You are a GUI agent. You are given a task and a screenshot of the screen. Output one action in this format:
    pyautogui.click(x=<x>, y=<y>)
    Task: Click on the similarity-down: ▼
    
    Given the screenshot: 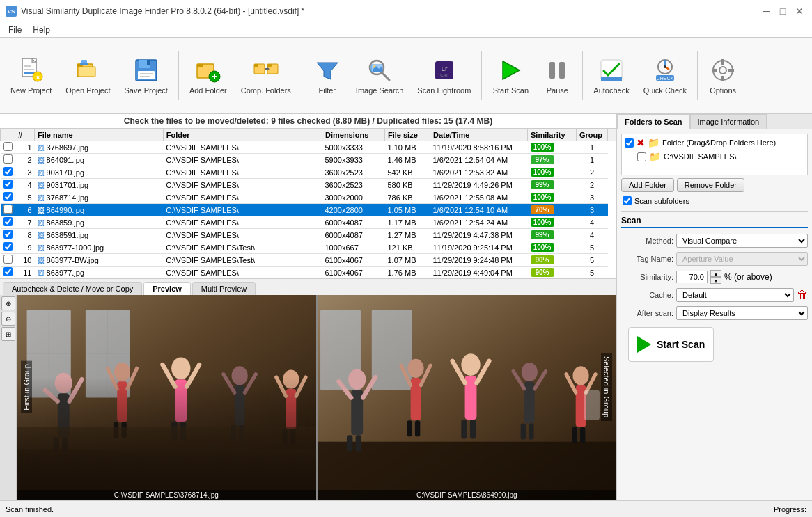 What is the action you would take?
    pyautogui.click(x=716, y=280)
    